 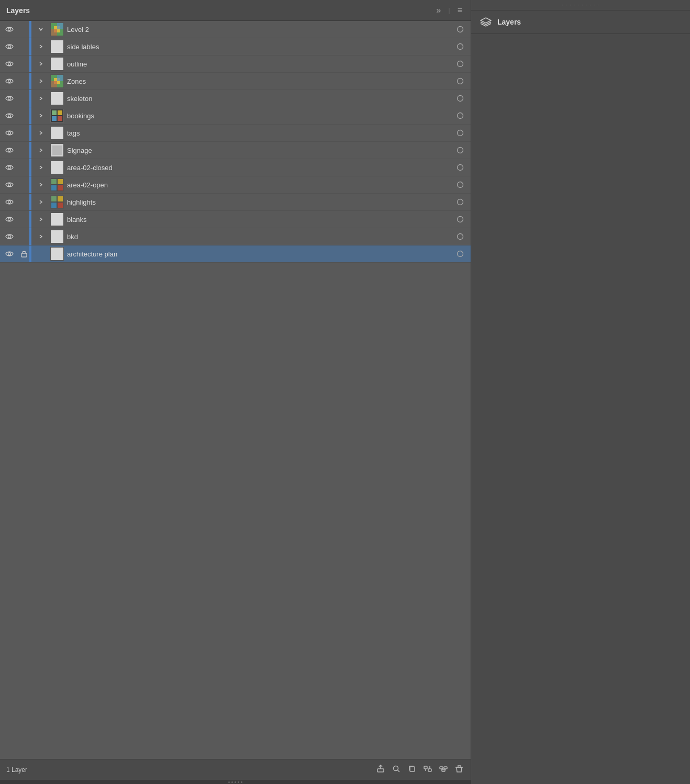 I want to click on layers-stack-icon, so click(x=486, y=22).